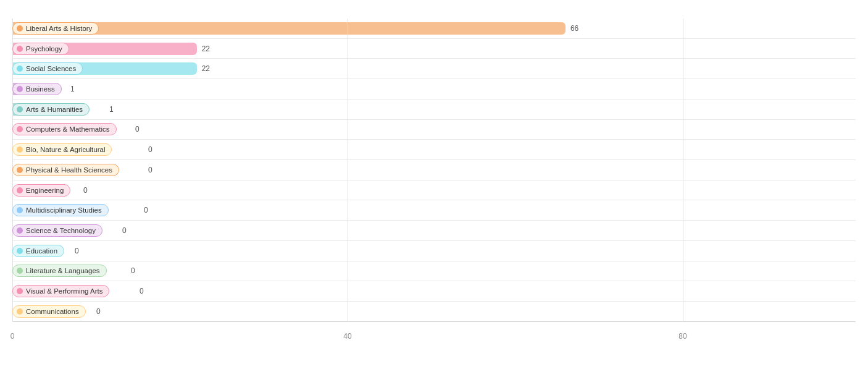  I want to click on bar-label-text: Communications, so click(52, 312).